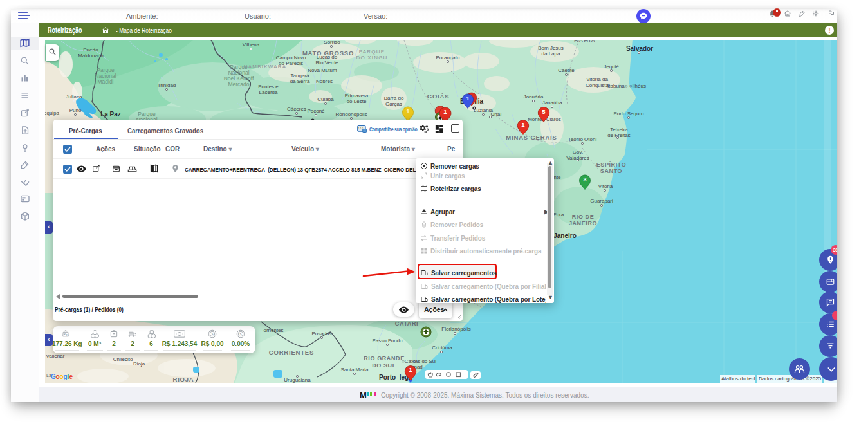  I want to click on svg-text: Trinidad, so click(167, 85).